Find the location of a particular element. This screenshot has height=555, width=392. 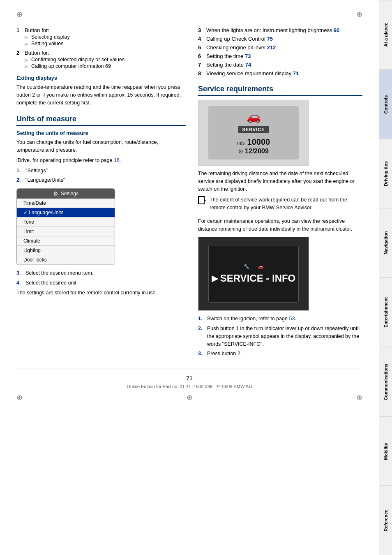

menu-item-limit: Limit is located at coordinates (66, 232).